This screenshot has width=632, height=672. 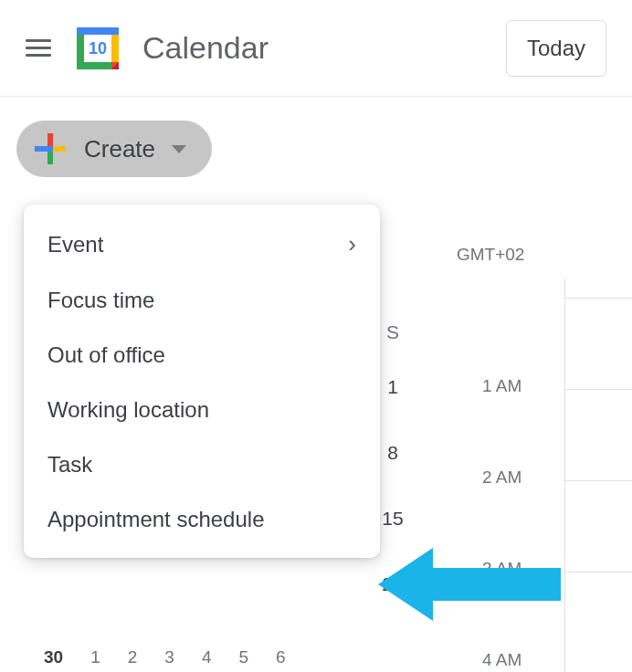 I want to click on chevron-down-icon, so click(x=179, y=150).